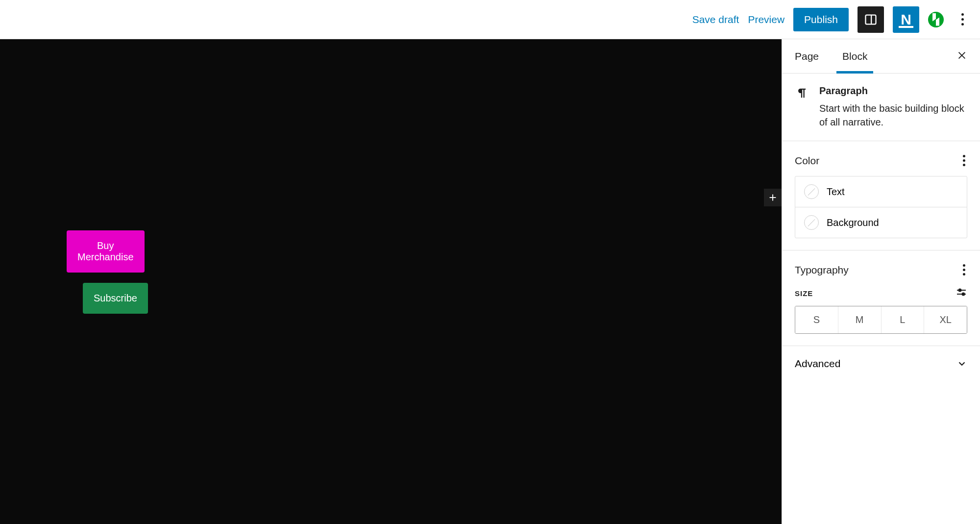  I want to click on size-segmented-control: S M L XL, so click(881, 320).